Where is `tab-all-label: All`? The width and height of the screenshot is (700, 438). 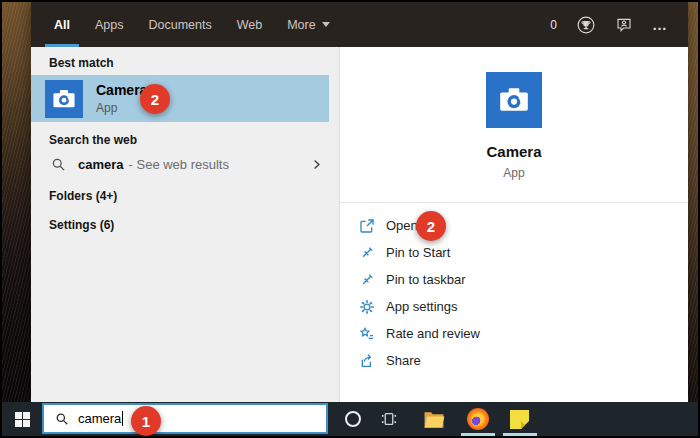 tab-all-label: All is located at coordinates (62, 25).